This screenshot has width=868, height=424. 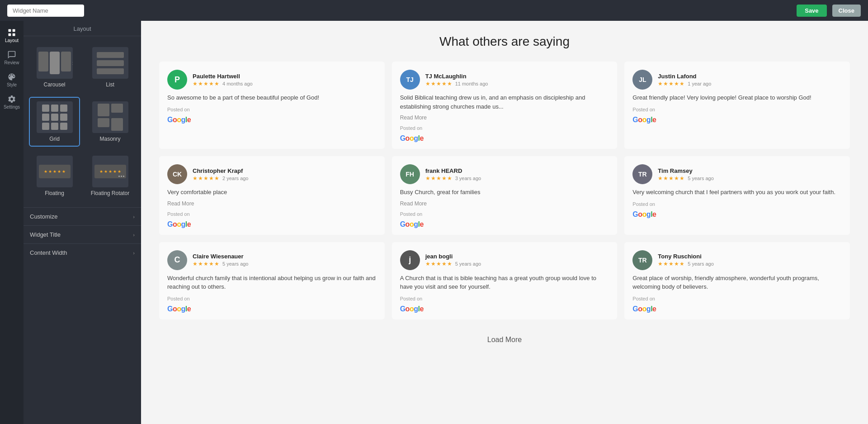 What do you see at coordinates (55, 63) in the screenshot?
I see `carousel-cards` at bounding box center [55, 63].